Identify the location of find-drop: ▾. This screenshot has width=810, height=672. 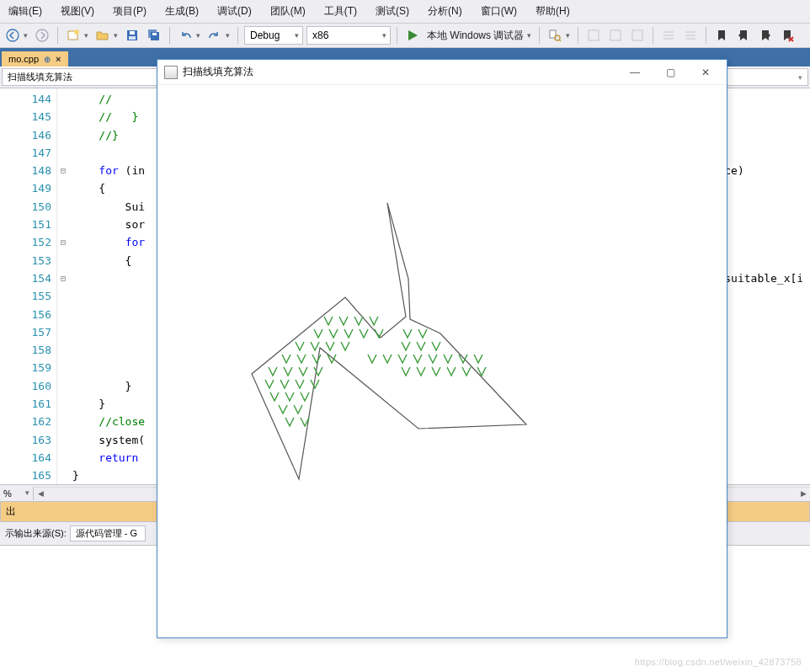
(568, 35).